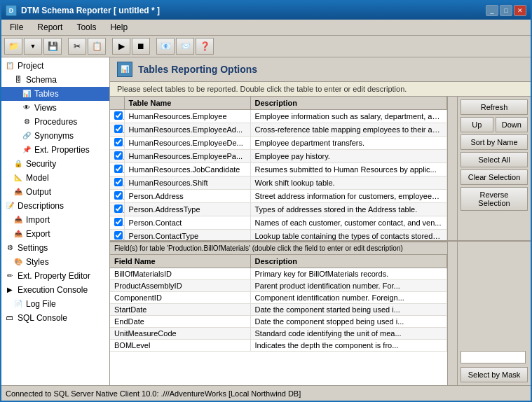 The height and width of the screenshot is (402, 532). Describe the element at coordinates (55, 66) in the screenshot. I see `sidebar-item-project: 📋 Project` at that location.